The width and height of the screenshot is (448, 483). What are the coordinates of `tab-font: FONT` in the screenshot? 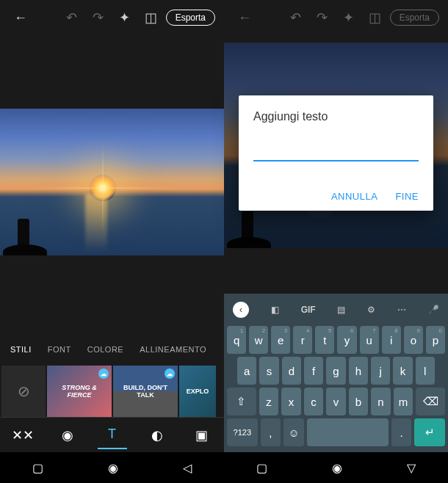 It's located at (59, 349).